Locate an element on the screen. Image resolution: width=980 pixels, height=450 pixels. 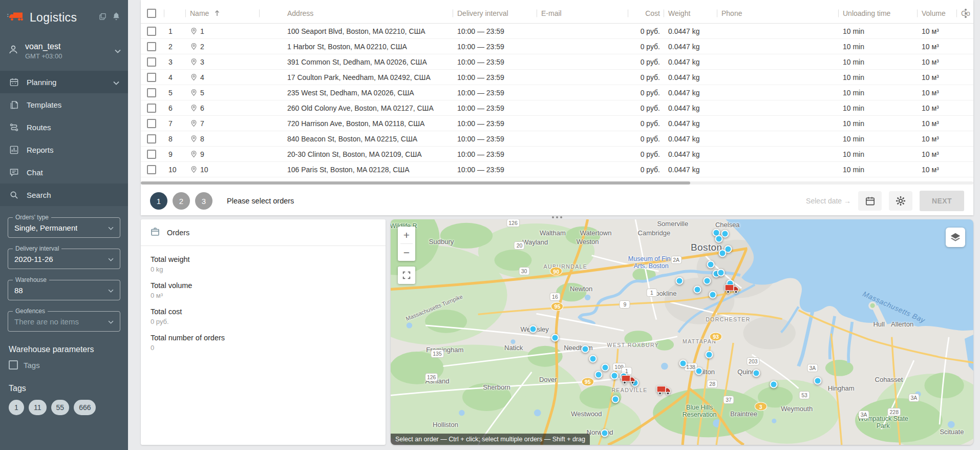
filter-select: Delivery interval 2020-11-26 is located at coordinates (64, 259).